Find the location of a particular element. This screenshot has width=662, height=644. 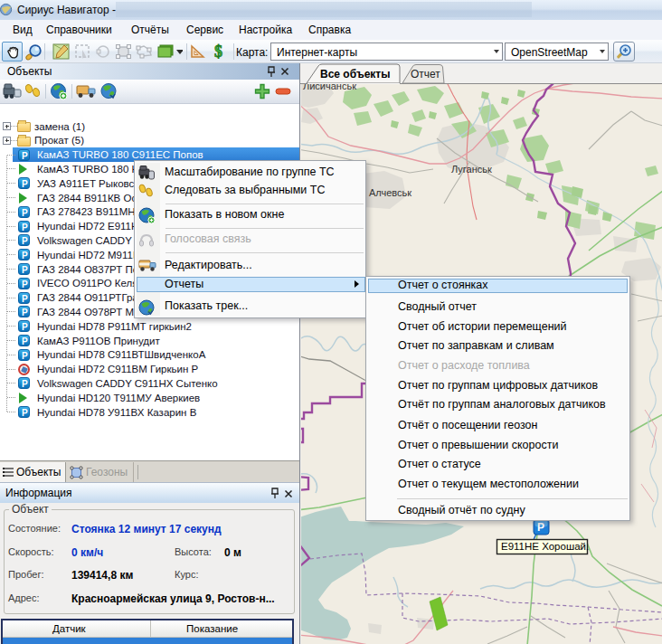

svg-text: Е911НЕ Хорошай. is located at coordinates (544, 546).